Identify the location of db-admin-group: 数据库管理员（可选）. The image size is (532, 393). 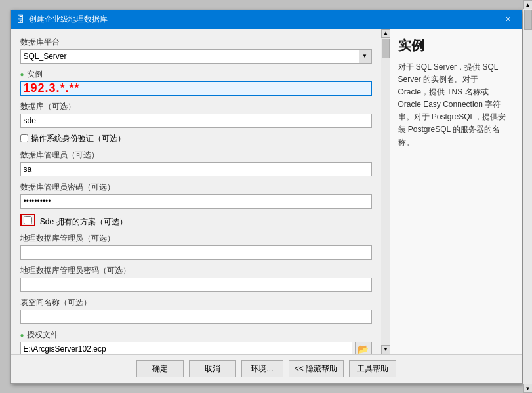
(196, 163).